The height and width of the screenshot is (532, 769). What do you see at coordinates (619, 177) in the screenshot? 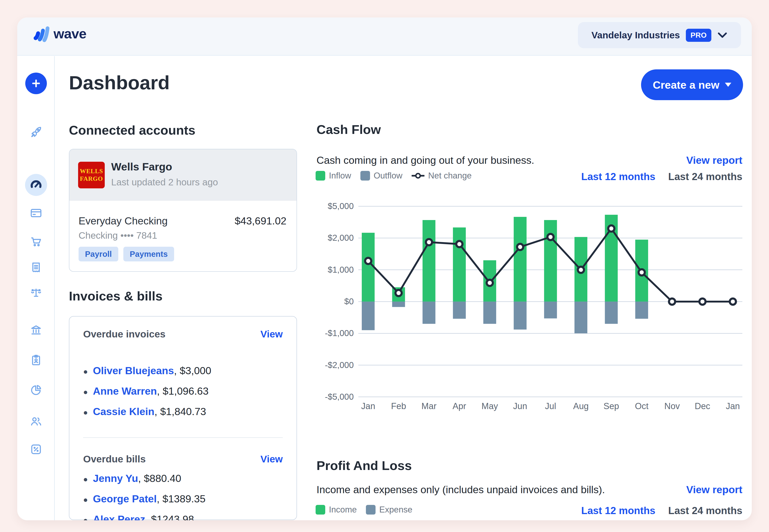
I see `cash-flow-tab-last-12-months: Last 12 months` at bounding box center [619, 177].